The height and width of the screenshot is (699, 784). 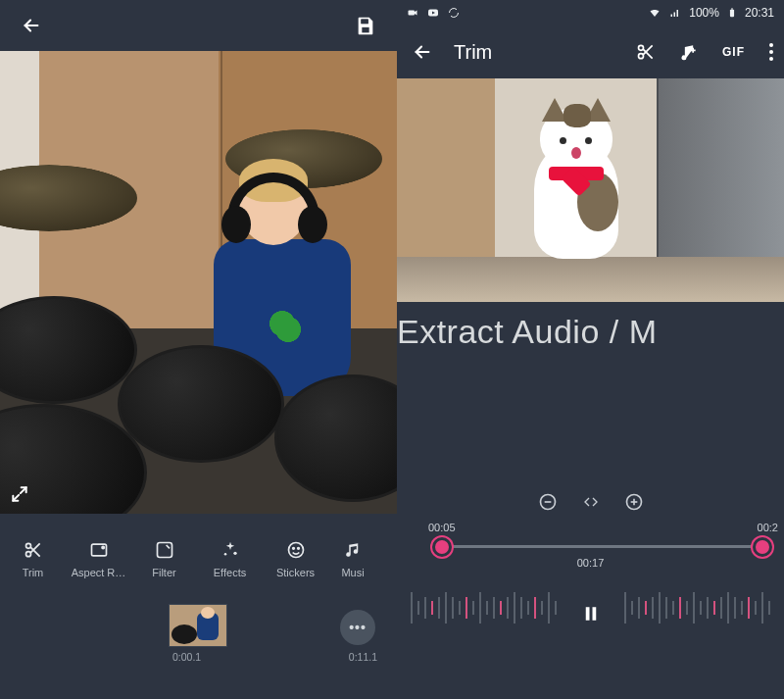 I want to click on fullscreen-button, so click(x=20, y=494).